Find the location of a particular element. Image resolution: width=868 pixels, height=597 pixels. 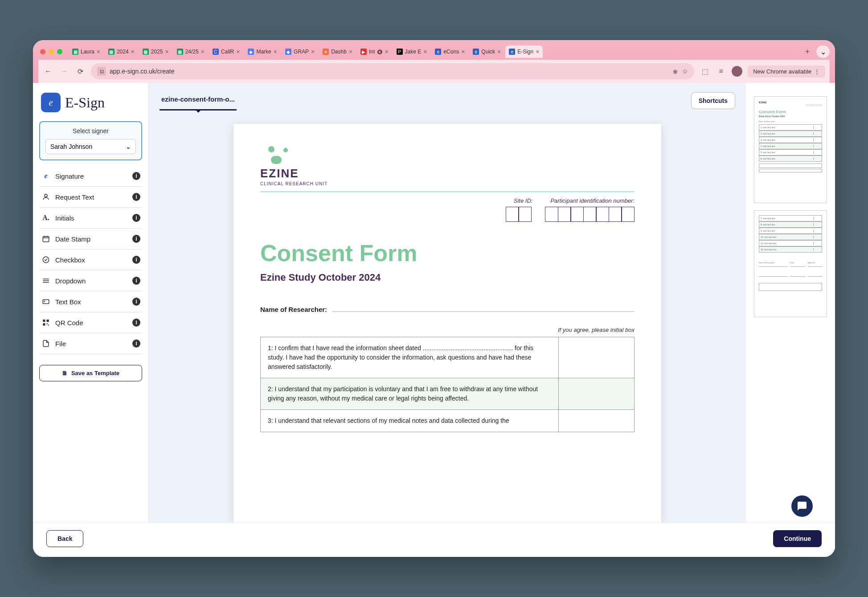

tool-list: eSignatureiRequest TextiA.InitialsiDate … is located at coordinates (91, 260).